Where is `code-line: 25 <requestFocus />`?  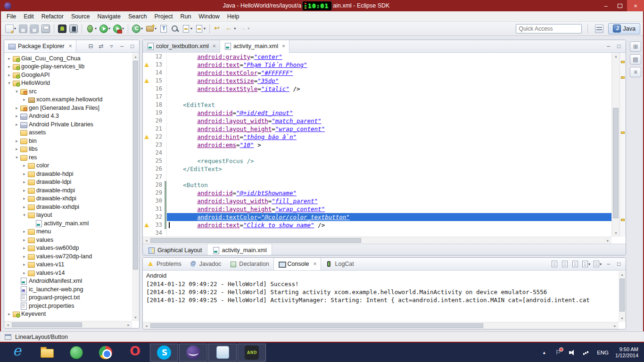 code-line: 25 <requestFocus /> is located at coordinates (377, 161).